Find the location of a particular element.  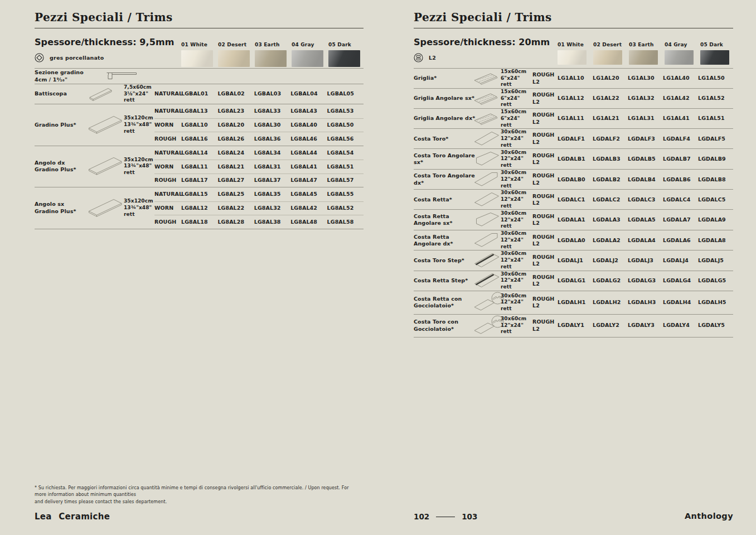

product-code: LG8AL51 is located at coordinates (346, 167).